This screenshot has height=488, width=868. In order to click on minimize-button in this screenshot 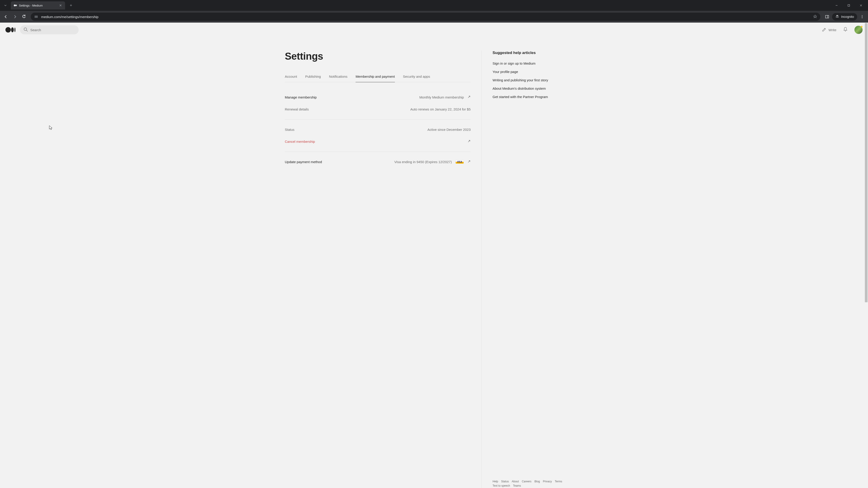, I will do `click(836, 5)`.